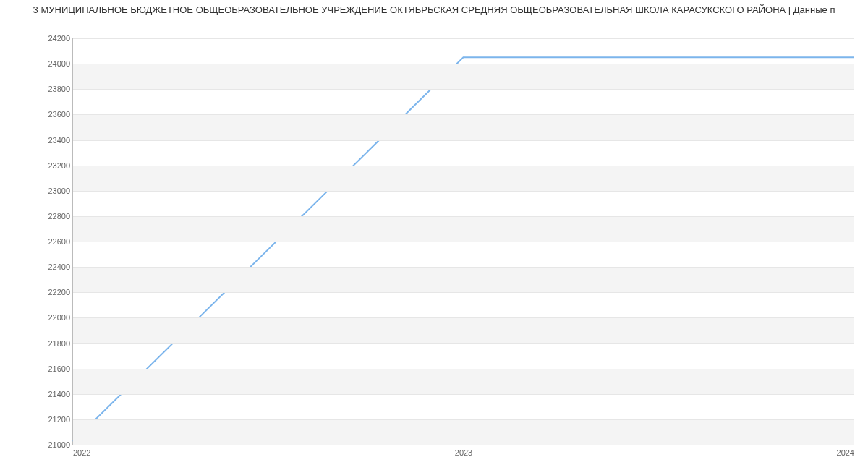  Describe the element at coordinates (54, 369) in the screenshot. I see `y-tick-label: 21600` at that location.